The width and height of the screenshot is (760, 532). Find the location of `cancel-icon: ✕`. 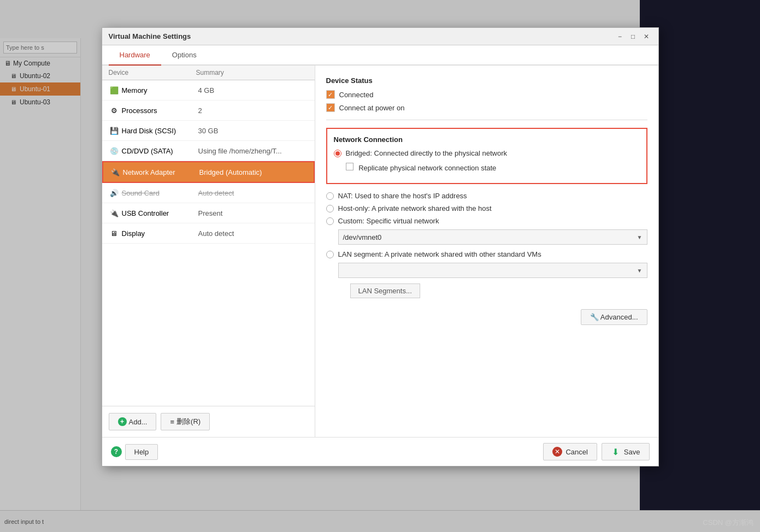

cancel-icon: ✕ is located at coordinates (557, 452).